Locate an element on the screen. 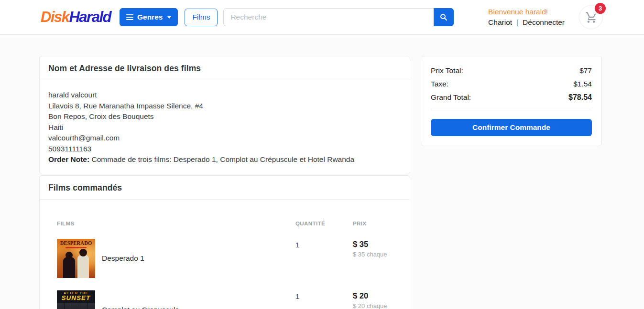 The width and height of the screenshot is (644, 309). film-title: Complot au Crepuscule is located at coordinates (141, 308).